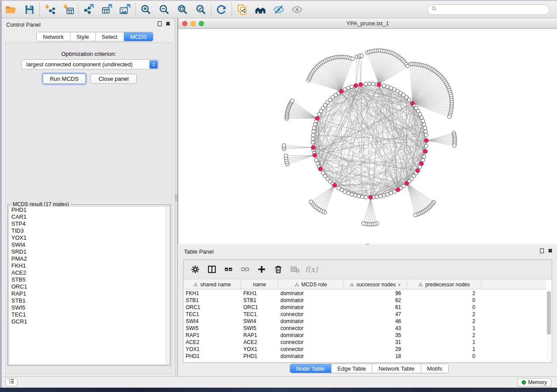 This screenshot has height=392, width=557. I want to click on show-all-columns-button, so click(228, 269).